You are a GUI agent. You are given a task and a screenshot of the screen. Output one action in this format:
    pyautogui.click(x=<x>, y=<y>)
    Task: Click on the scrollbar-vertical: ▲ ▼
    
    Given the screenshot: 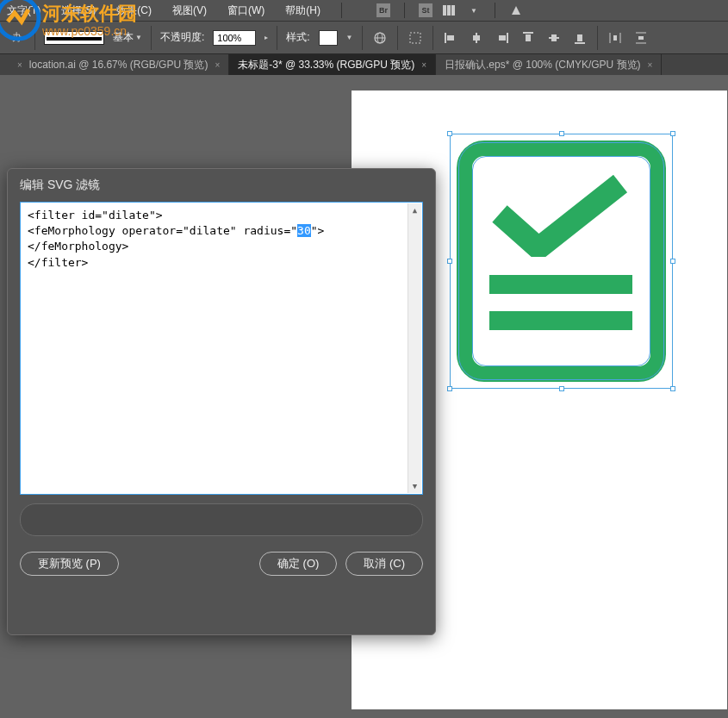 What is the action you would take?
    pyautogui.click(x=414, y=348)
    